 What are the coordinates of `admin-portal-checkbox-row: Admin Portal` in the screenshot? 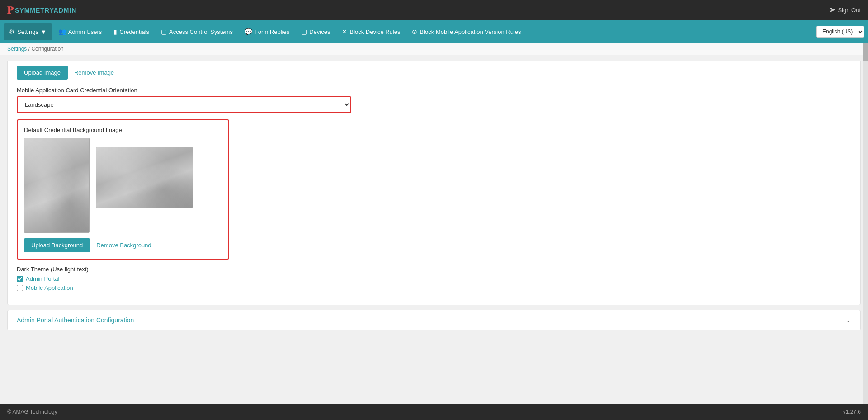 It's located at (434, 278).